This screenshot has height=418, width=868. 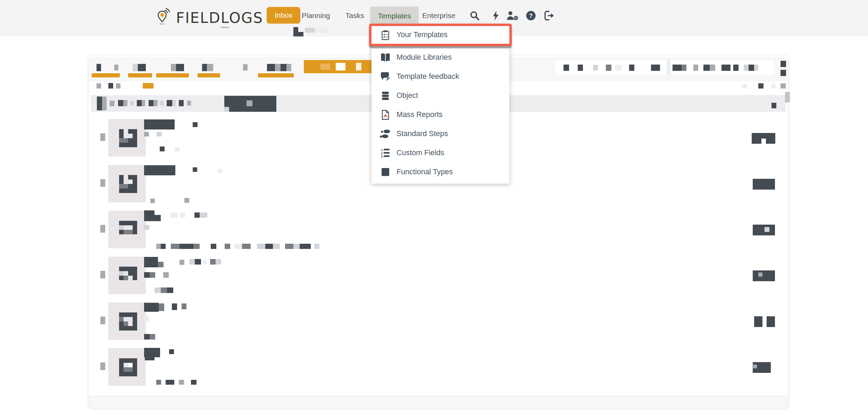 I want to click on templates-dropdown-menu: Your Templates Module Libraries Template…, so click(x=440, y=104).